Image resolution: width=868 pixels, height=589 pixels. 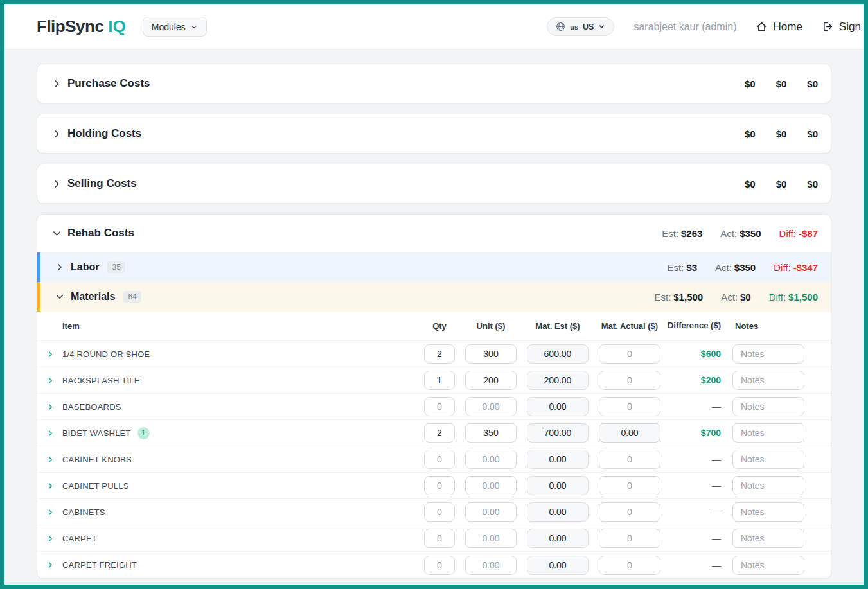 What do you see at coordinates (104, 134) in the screenshot?
I see `section-title: Holding Costs` at bounding box center [104, 134].